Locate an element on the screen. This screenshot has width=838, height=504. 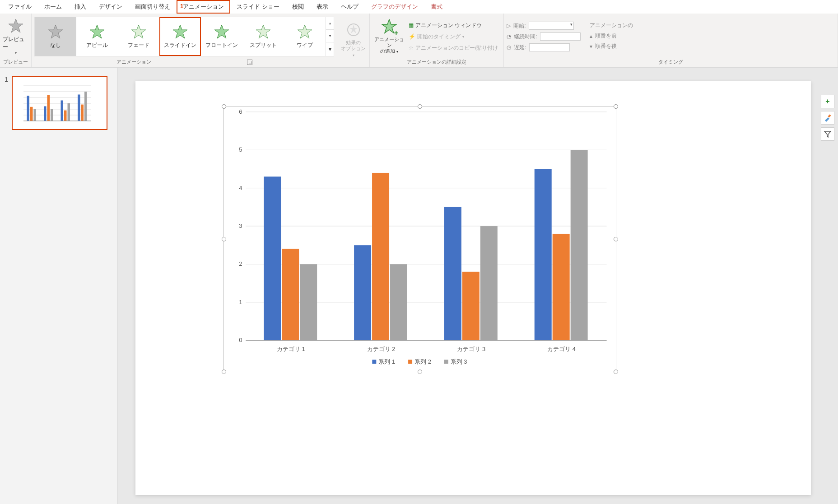
group-label-advanced: アニメーションの詳細設定 is located at coordinates (437, 62).